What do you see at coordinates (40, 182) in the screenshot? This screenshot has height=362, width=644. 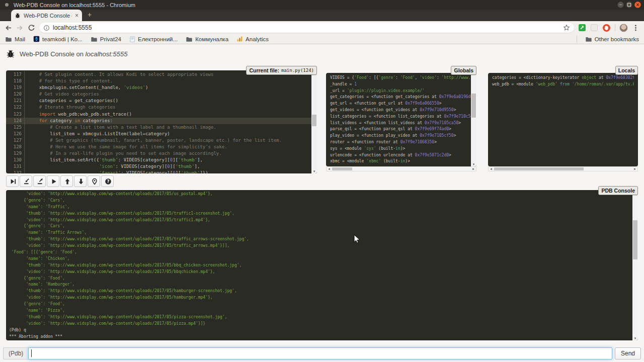 I see `step-out-icon` at bounding box center [40, 182].